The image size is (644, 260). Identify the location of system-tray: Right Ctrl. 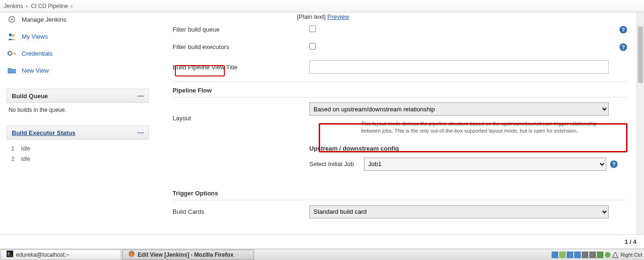
(597, 255).